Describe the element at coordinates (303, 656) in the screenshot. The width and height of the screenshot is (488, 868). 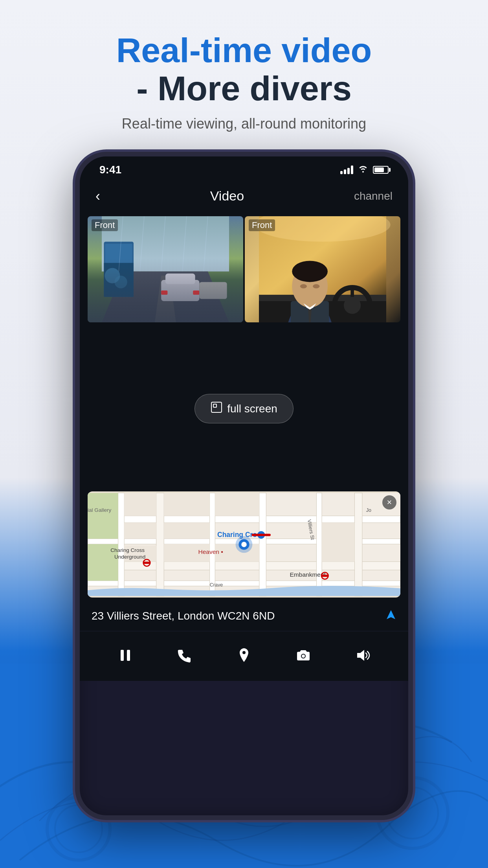
I see `camera-icon` at that location.